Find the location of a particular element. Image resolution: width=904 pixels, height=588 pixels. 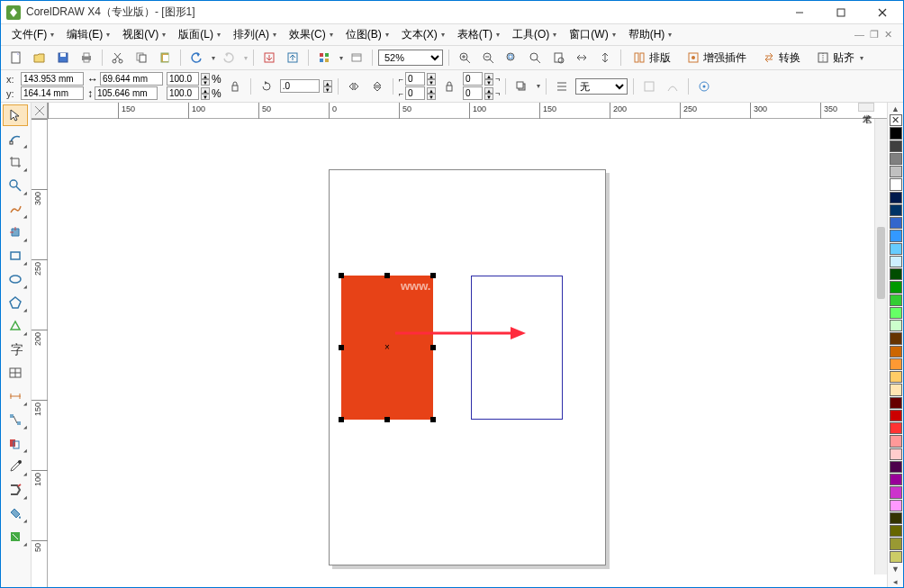

crop-tool: ◢ is located at coordinates (15, 162).